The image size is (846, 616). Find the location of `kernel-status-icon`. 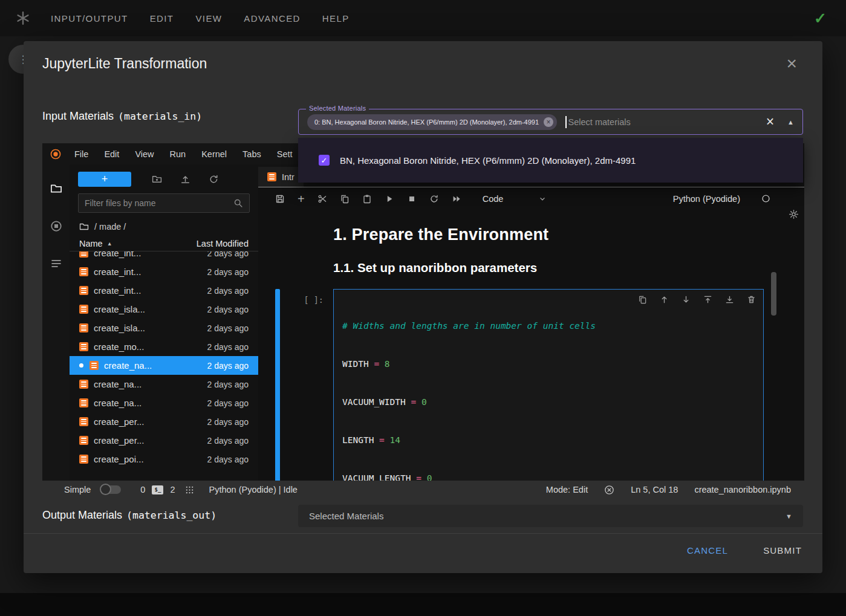

kernel-status-icon is located at coordinates (766, 198).